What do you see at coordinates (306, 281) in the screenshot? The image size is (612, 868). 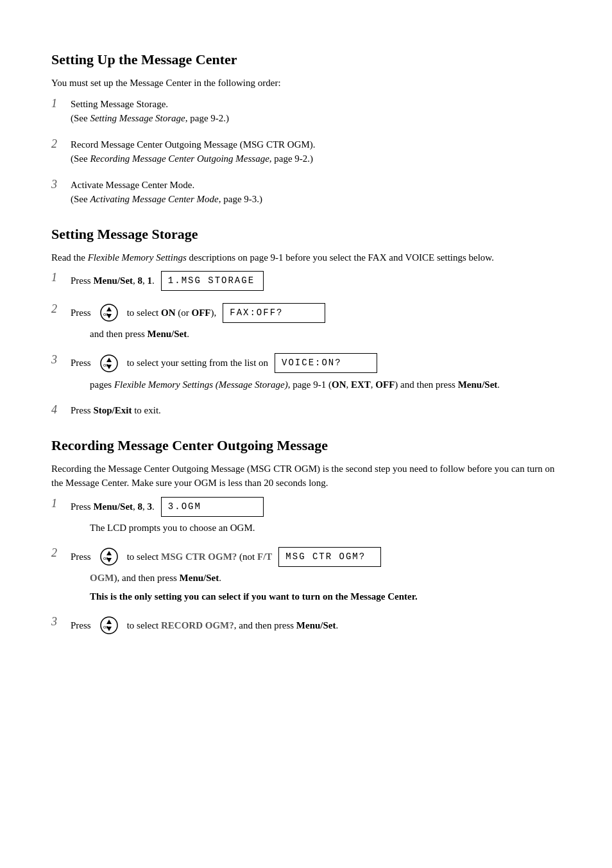 I see `step-storage-1: 1 Press Menu/Set, 8, 1. 1.MSG STORAGE` at bounding box center [306, 281].